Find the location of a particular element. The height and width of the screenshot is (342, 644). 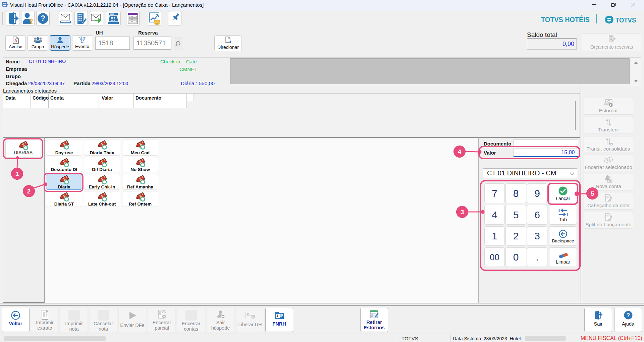

svg-text: 3 is located at coordinates (462, 212).